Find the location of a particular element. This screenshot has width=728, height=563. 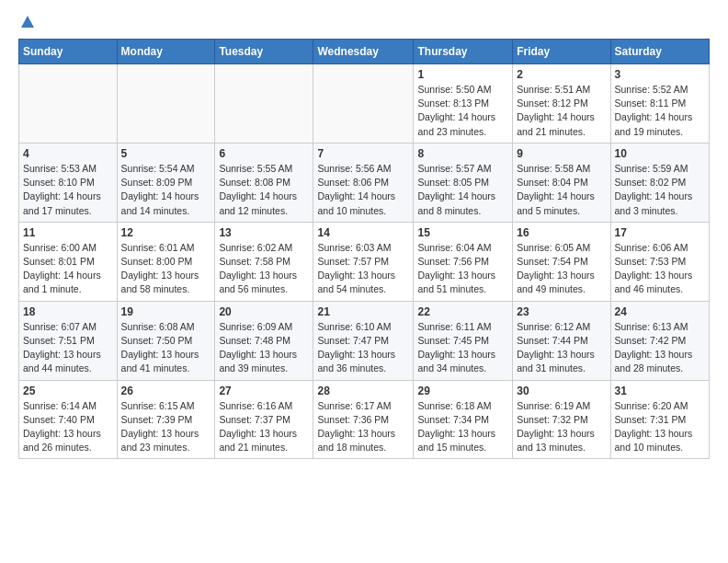

cell-content: Sunrise: 6:04 AM Sunset: 7:56 PM Dayligh… is located at coordinates (463, 269).